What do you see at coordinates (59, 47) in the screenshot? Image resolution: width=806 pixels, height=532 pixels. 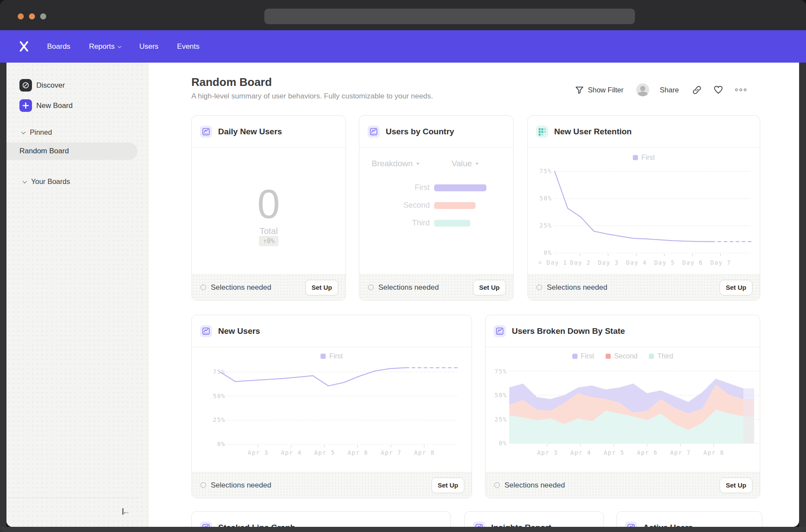 I see `nav-item-boards: Boards` at bounding box center [59, 47].